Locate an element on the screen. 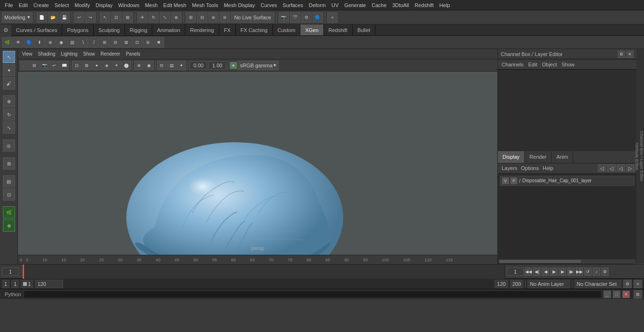  scrollbar-thumb is located at coordinates (540, 261).